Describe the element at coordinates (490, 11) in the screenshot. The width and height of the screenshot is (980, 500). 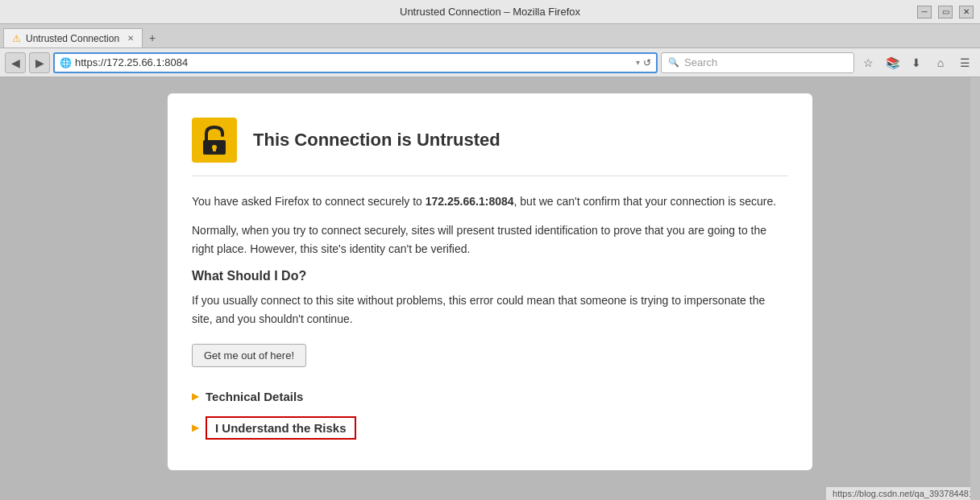
I see `window-title: Untrusted Connection – Mozilla Firefox` at that location.